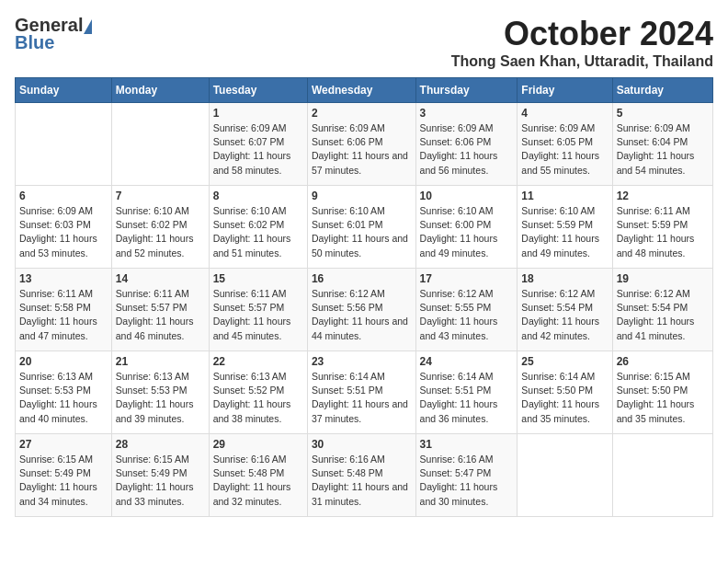 The image size is (728, 563). What do you see at coordinates (361, 476) in the screenshot?
I see `calendar-cell-w5-d4: 30Sunrise: 6:16 AM Sunset: 5:48 PM Dayli…` at bounding box center [361, 476].